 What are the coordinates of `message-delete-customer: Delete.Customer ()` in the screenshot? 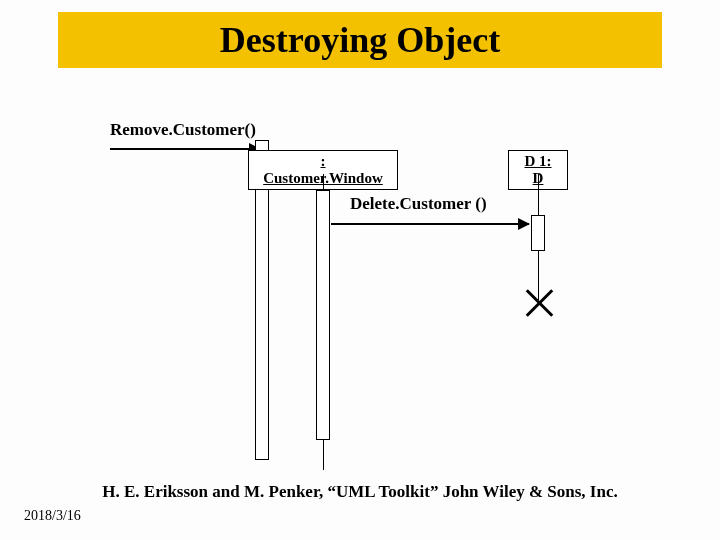 It's located at (418, 204).